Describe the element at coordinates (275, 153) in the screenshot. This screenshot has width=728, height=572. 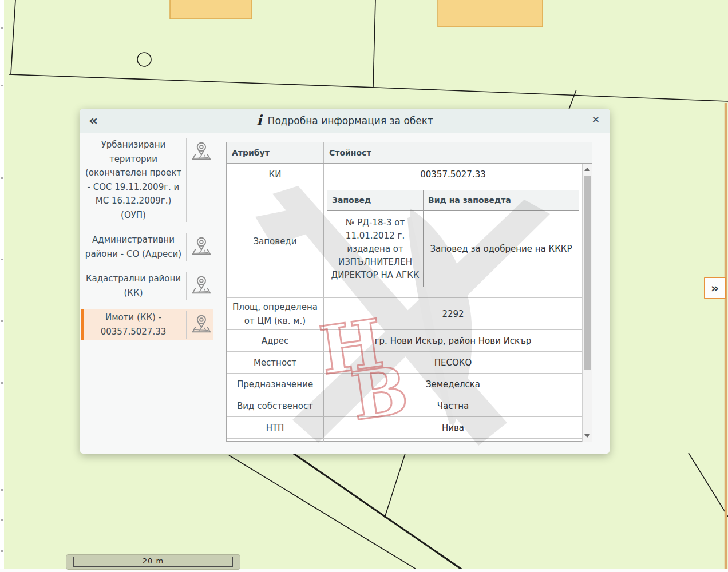
I see `header-attribute: Атрибут` at that location.